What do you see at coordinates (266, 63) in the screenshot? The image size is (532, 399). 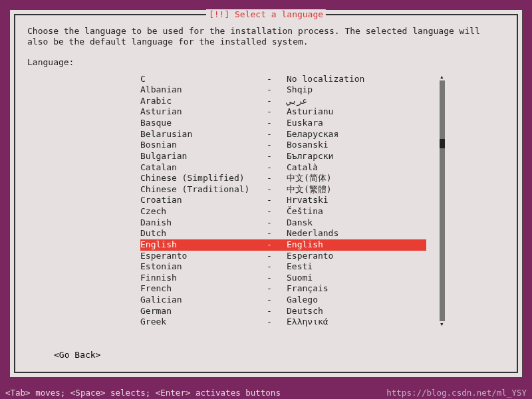 I see `language-label: Language:` at bounding box center [266, 63].